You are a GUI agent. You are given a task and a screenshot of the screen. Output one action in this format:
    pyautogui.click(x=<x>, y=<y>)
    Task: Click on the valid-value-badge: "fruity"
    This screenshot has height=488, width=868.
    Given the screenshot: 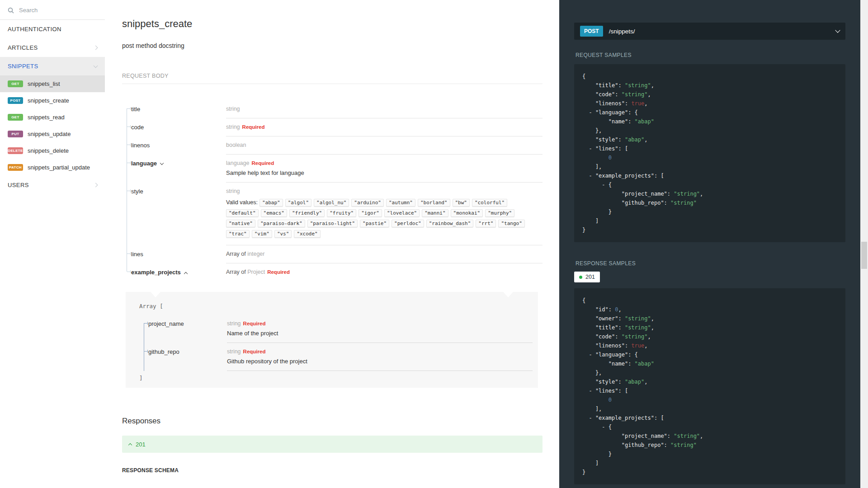 What is the action you would take?
    pyautogui.click(x=342, y=213)
    